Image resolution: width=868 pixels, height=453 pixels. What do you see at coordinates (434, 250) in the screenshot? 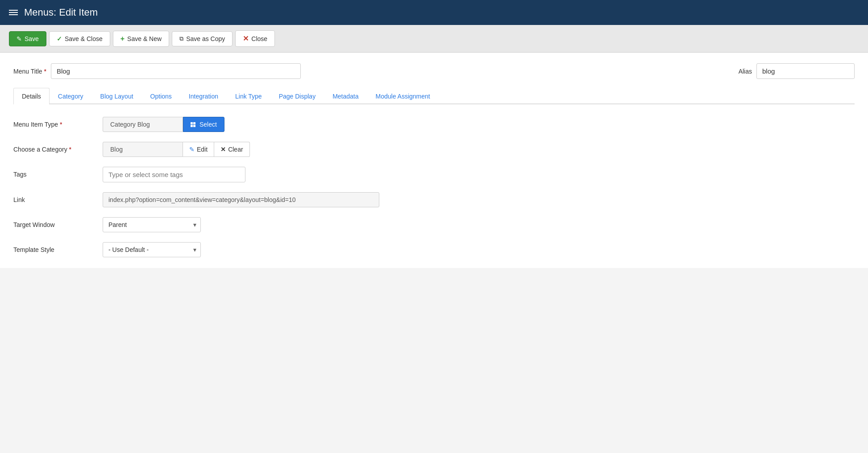
I see `template-style-row: Template Style - Use Default - Beez3 - D…` at bounding box center [434, 250].